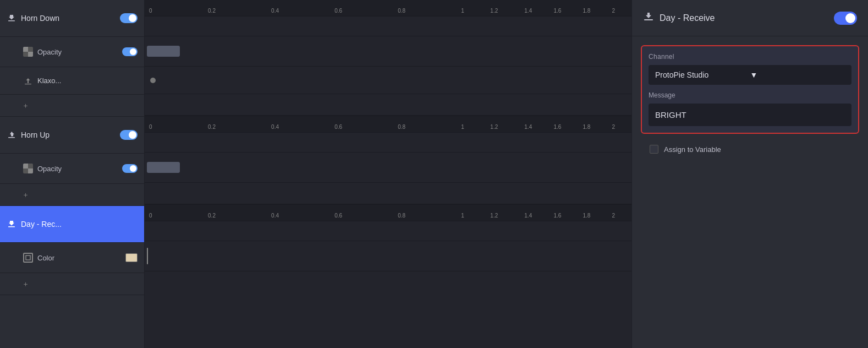  I want to click on ruler-label-06: 0.6, so click(338, 11).